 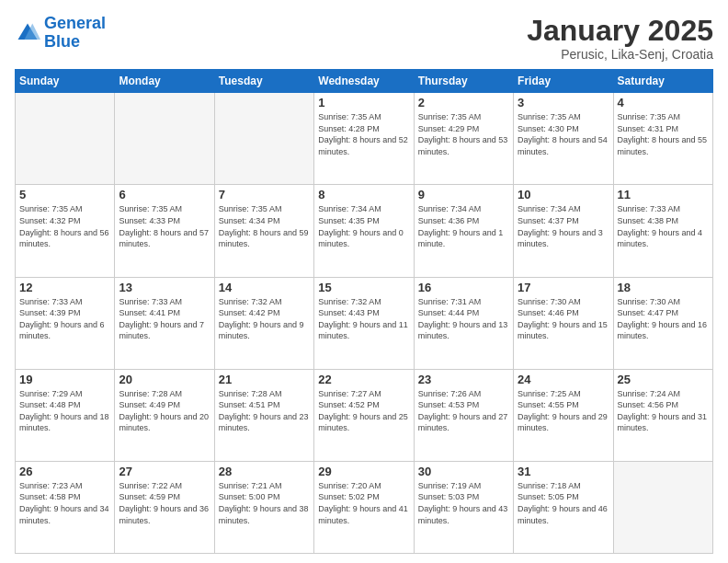 I want to click on calendar-cell: 20Sunrise: 7:28 AM Sunset: 4:49 PM Dayli…, so click(x=165, y=415).